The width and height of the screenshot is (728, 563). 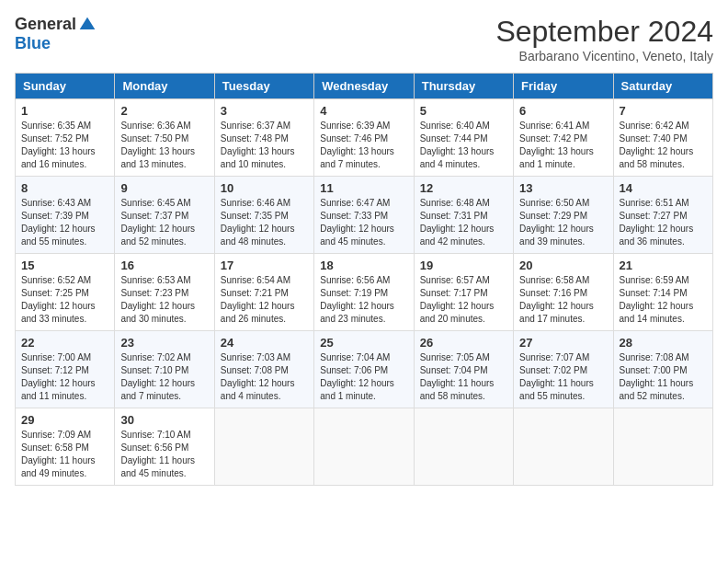 I want to click on day-info: Sunrise: 6:37 AM Sunset: 7:48 PM Dayligh…, so click(x=265, y=145).